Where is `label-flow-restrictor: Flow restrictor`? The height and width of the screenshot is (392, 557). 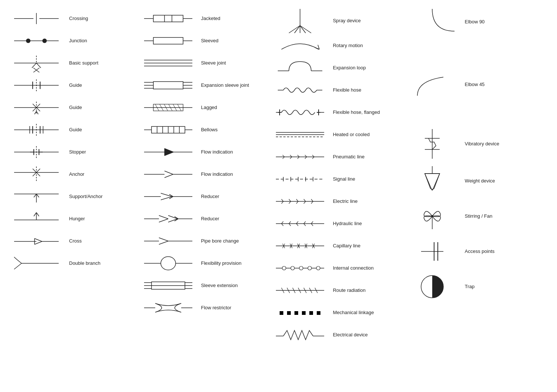 label-flow-restrictor: Flow restrictor is located at coordinates (231, 308).